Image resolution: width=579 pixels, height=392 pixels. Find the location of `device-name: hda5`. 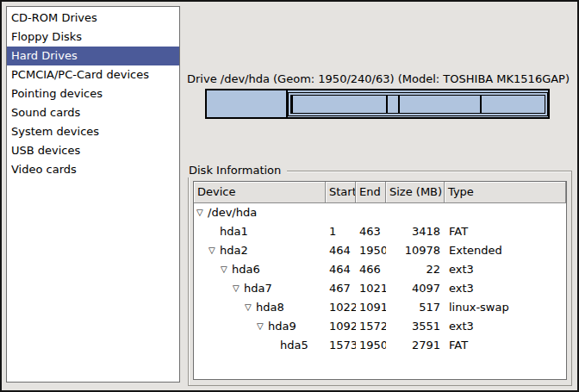

device-name: hda5 is located at coordinates (295, 345).